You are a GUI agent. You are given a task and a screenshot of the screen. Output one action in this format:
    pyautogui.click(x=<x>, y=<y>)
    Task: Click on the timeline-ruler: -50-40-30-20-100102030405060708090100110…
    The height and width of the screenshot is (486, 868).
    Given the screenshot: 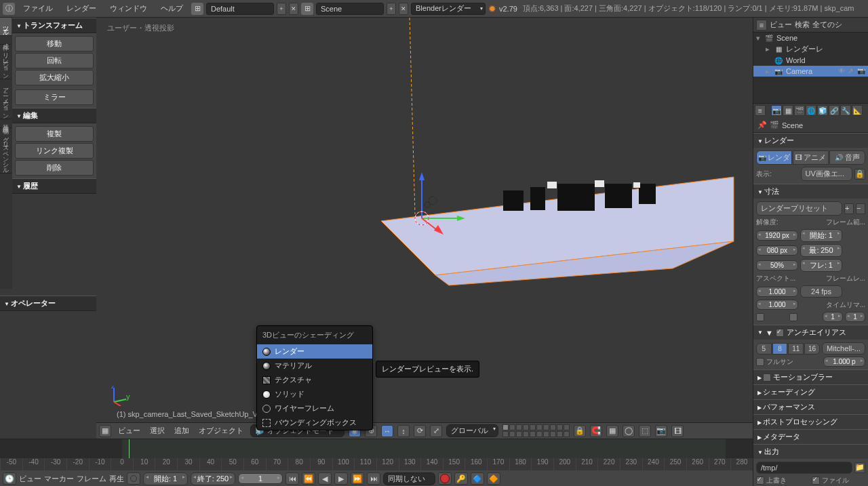 What is the action you would take?
    pyautogui.click(x=376, y=464)
    